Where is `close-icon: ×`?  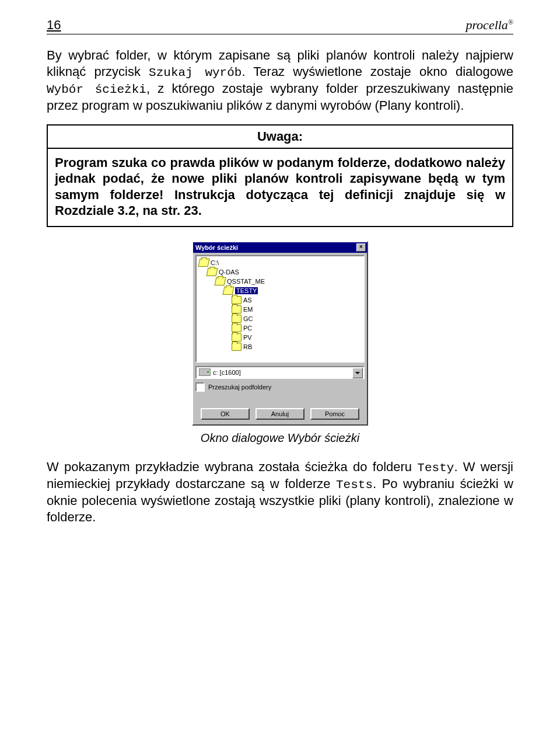 close-icon: × is located at coordinates (361, 246).